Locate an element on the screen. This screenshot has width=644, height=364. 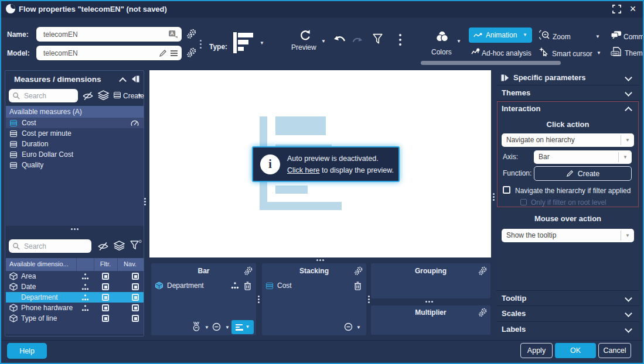
more-options-kebab-icon is located at coordinates (400, 35).